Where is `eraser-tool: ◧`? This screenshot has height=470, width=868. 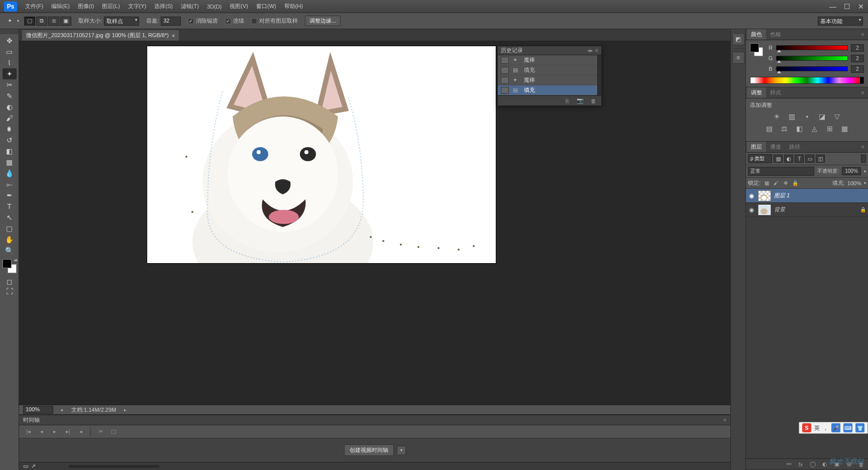
eraser-tool: ◧ is located at coordinates (10, 151).